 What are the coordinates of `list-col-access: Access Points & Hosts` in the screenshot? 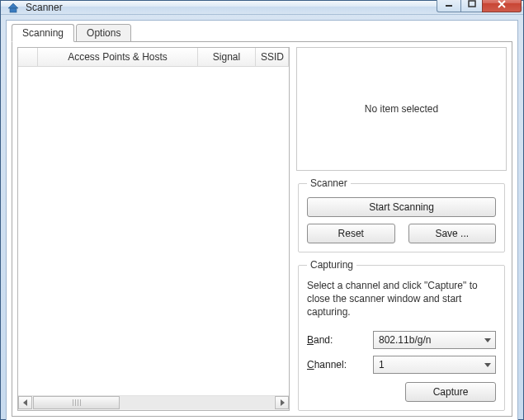 It's located at (118, 58).